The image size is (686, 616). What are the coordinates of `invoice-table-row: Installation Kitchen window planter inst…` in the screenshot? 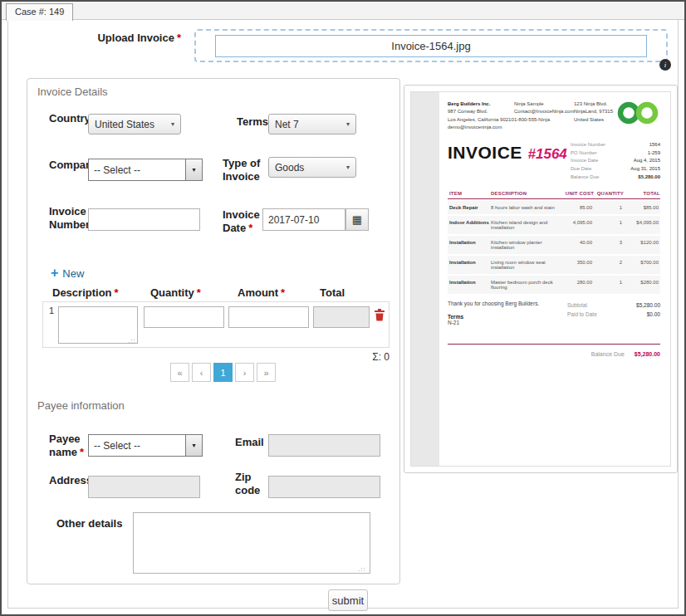 It's located at (554, 245).